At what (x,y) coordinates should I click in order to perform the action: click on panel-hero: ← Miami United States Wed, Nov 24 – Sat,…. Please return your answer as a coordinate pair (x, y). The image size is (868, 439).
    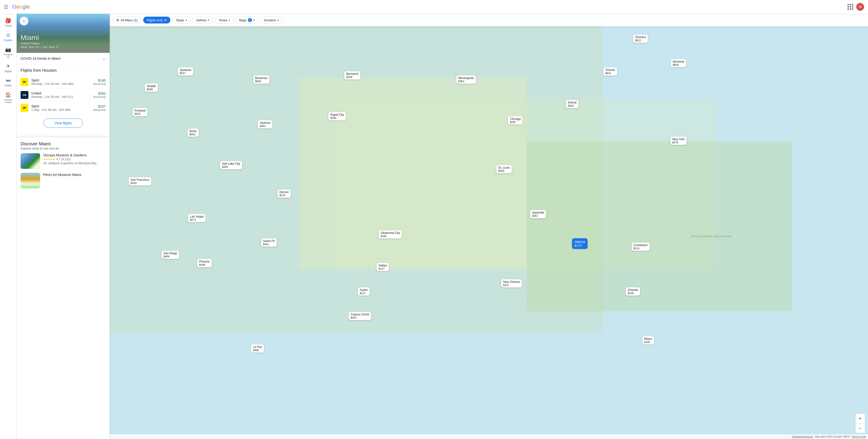
    Looking at the image, I should click on (63, 33).